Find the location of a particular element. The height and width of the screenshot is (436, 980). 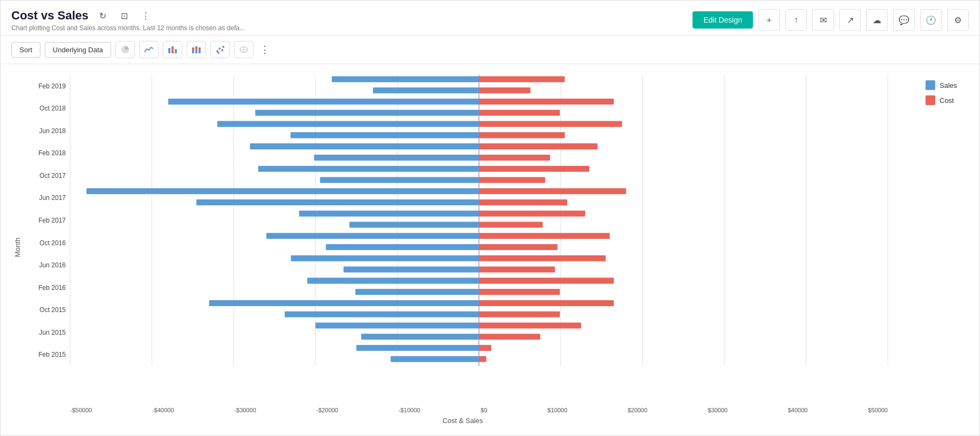

cloud-button: ☁ is located at coordinates (877, 20).